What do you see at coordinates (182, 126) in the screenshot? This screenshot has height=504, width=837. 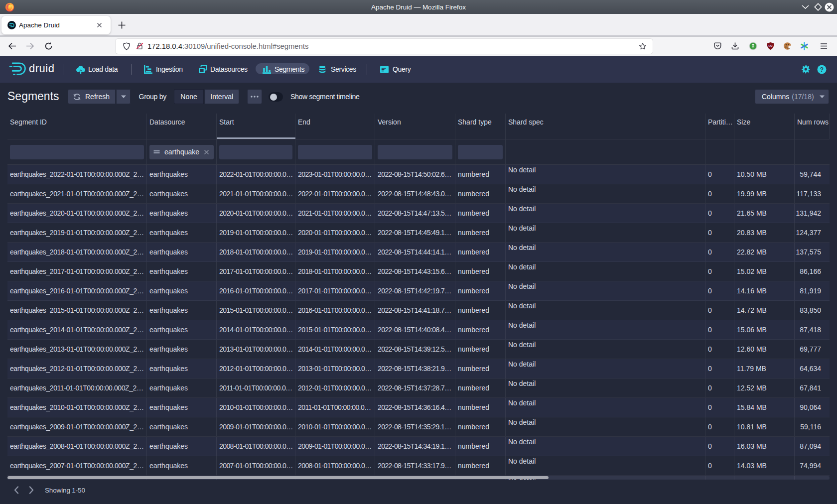 I see `column-header-datasource: Datasource` at bounding box center [182, 126].